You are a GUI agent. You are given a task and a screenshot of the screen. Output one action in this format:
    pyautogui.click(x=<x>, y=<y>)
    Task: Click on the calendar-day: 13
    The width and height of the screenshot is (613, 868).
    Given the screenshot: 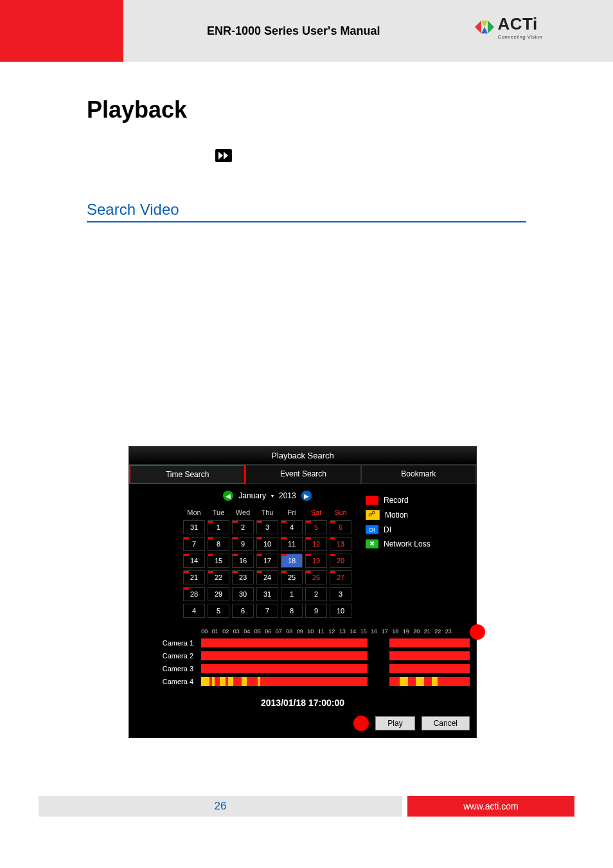 What is the action you would take?
    pyautogui.click(x=341, y=544)
    